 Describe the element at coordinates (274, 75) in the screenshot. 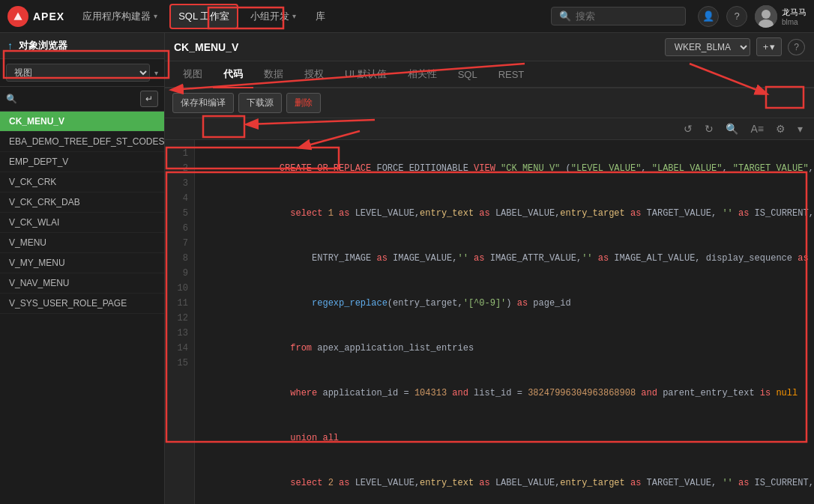

I see `tab-data: 数据` at that location.